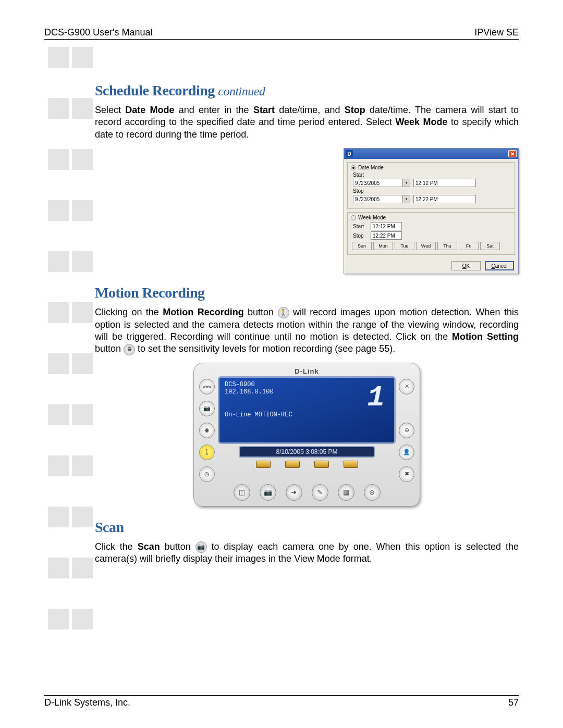 This screenshot has height=728, width=563. I want to click on header-right: IPView SE, so click(496, 32).